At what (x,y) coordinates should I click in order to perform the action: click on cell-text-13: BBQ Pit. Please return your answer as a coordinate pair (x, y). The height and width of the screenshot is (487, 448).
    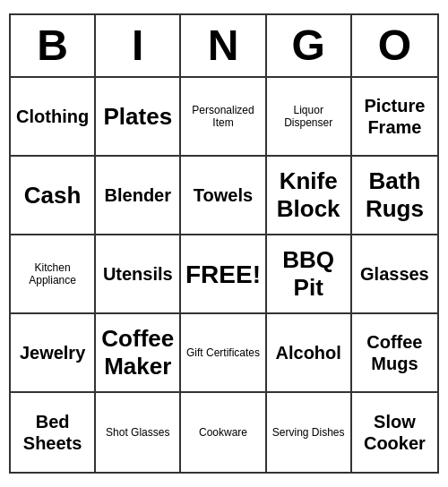
    Looking at the image, I should click on (308, 274).